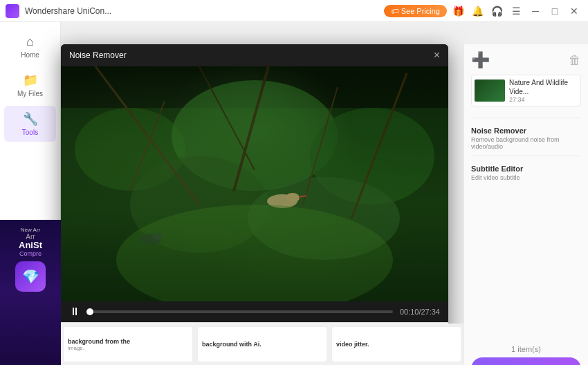  I want to click on noise-remover-tool: Noise Remover Remove background noise fr…, so click(526, 138).